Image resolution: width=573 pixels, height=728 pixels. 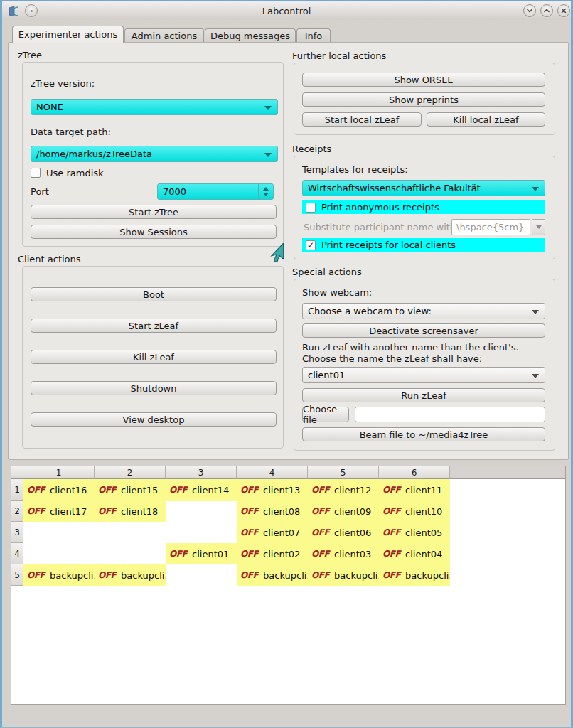 What do you see at coordinates (130, 473) in the screenshot?
I see `column-header: 2` at bounding box center [130, 473].